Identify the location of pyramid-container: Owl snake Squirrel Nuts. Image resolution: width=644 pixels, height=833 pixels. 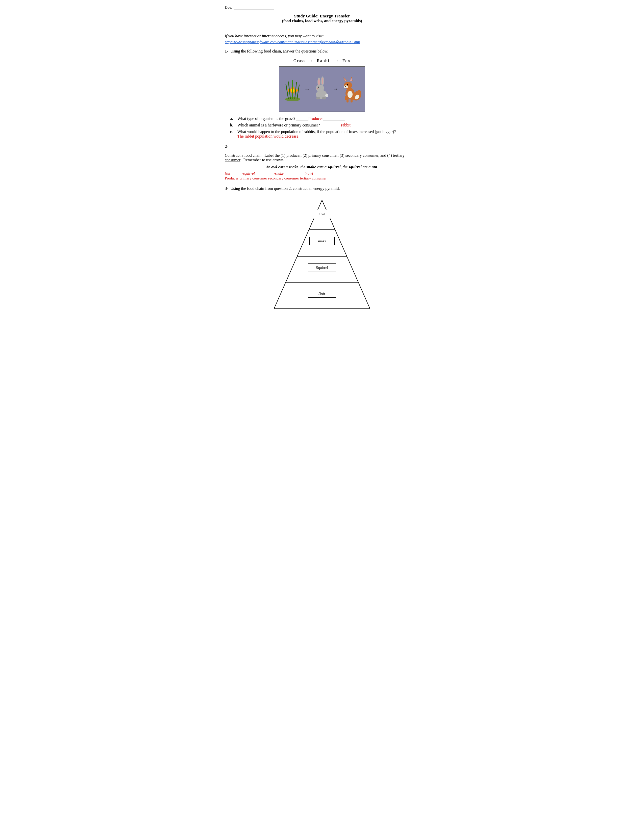
(322, 254).